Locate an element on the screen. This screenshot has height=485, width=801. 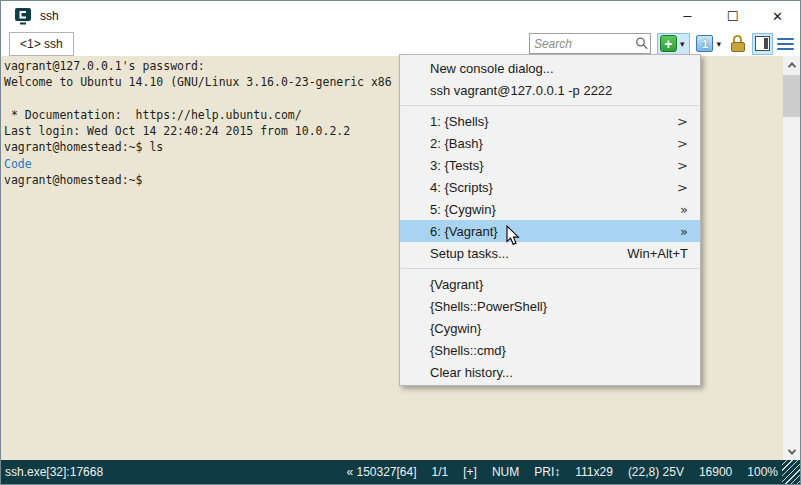
resize-grip is located at coordinates (791, 472).